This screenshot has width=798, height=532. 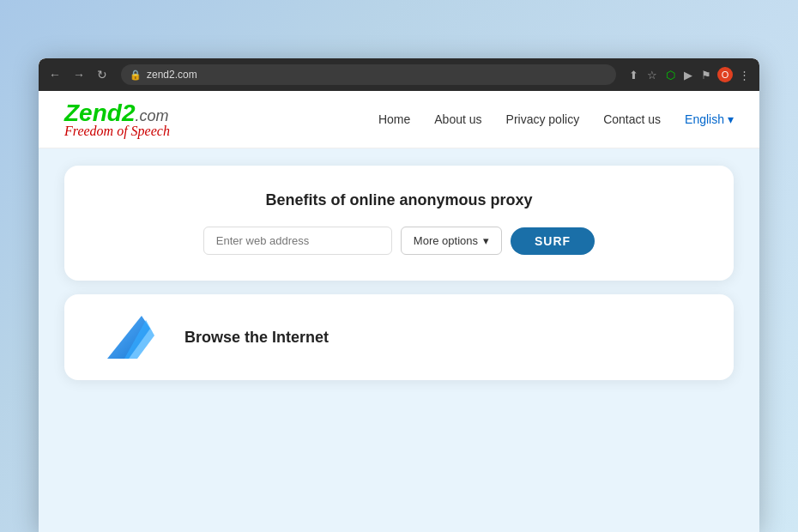 What do you see at coordinates (399, 120) in the screenshot?
I see `navigation-bar: Zend2.com Freedom of Speech Home About u…` at bounding box center [399, 120].